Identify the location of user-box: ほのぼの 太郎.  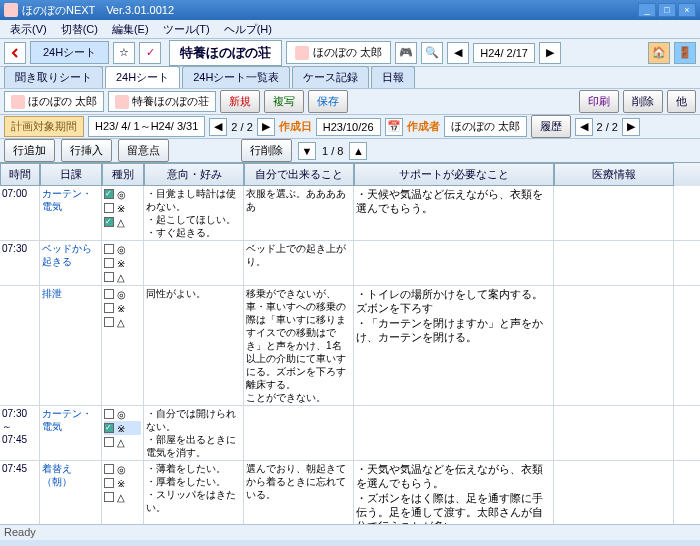
(338, 52).